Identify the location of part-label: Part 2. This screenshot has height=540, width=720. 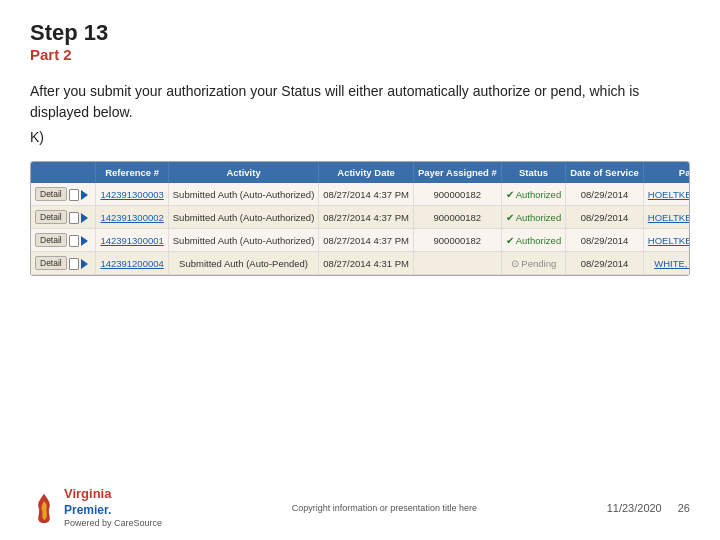
(360, 54).